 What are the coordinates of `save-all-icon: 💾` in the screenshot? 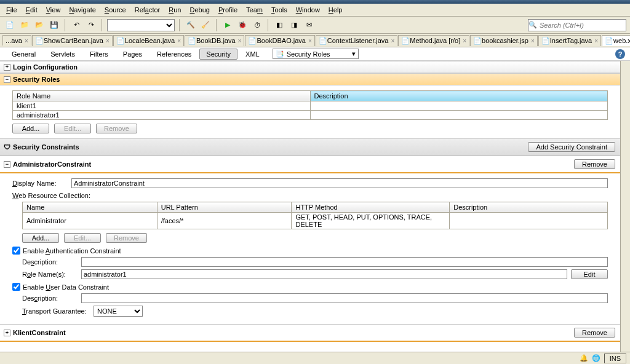 It's located at (54, 25).